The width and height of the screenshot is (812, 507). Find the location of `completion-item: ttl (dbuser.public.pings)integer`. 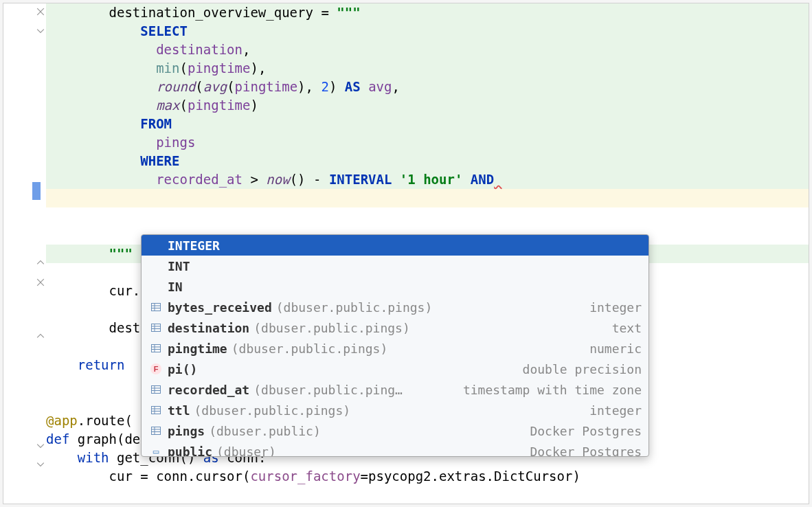

completion-item: ttl (dbuser.public.pings)integer is located at coordinates (395, 410).